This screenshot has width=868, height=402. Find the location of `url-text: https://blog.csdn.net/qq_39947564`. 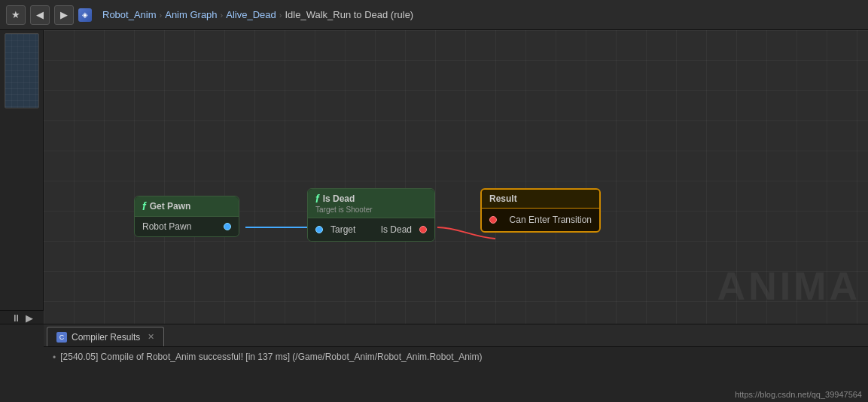

url-text: https://blog.csdn.net/qq_39947564 is located at coordinates (798, 394).